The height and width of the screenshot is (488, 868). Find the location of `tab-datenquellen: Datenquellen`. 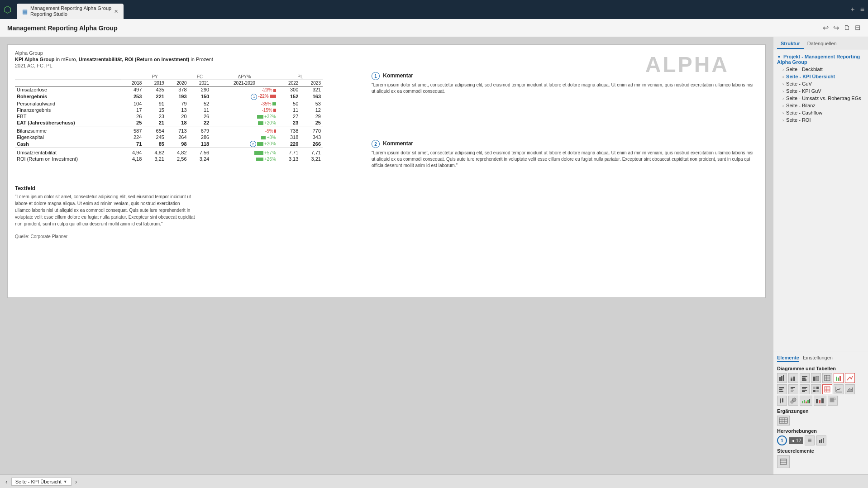

tab-datenquellen: Datenquellen is located at coordinates (822, 44).